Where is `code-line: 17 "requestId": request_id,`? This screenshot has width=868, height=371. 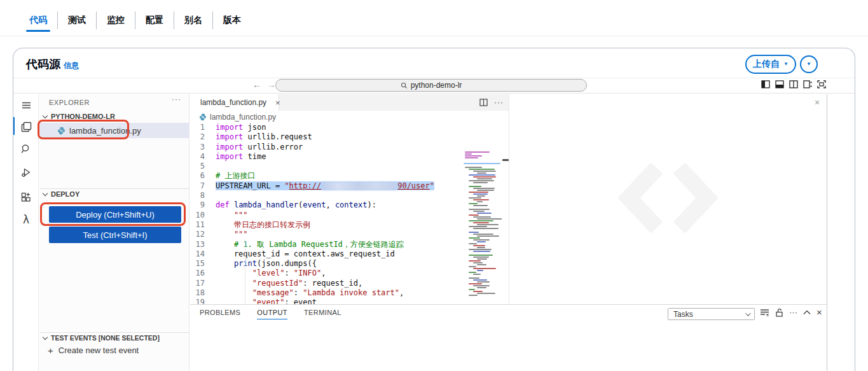
code-line: 17 "requestId": request_id, is located at coordinates (350, 284).